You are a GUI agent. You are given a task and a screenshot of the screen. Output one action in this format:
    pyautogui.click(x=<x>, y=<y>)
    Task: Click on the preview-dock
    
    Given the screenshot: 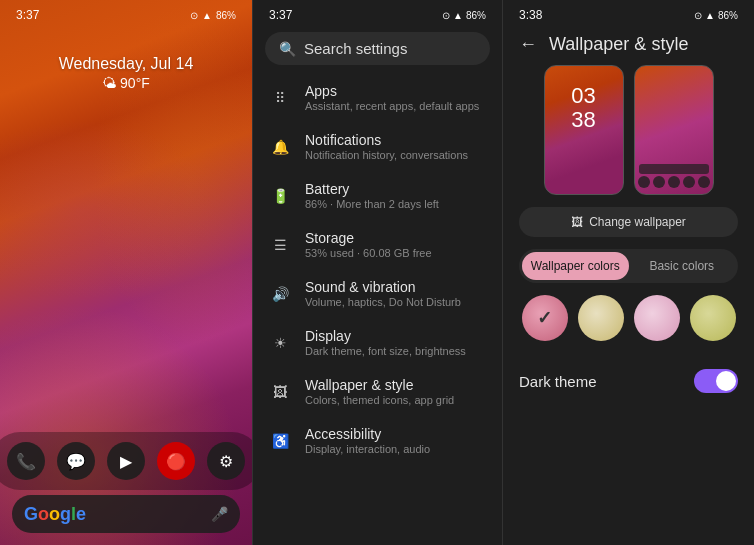 What is the action you would take?
    pyautogui.click(x=674, y=182)
    